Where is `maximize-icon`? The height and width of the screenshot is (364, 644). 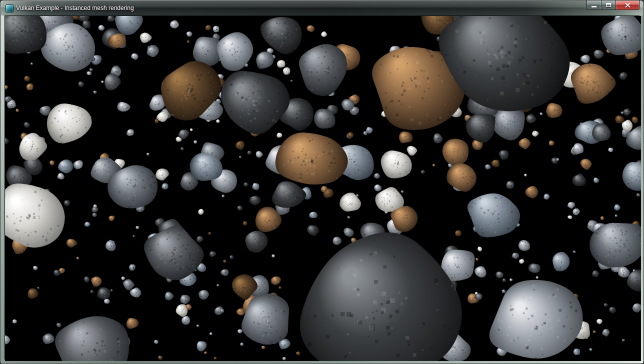
maximize-icon is located at coordinates (608, 5).